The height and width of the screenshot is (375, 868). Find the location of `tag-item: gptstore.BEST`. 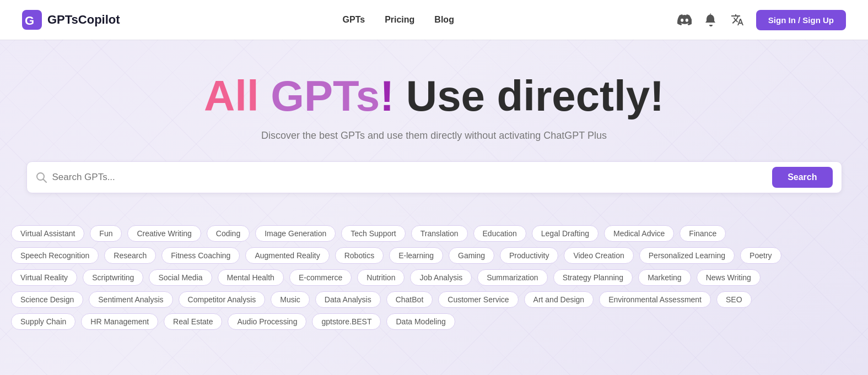

tag-item: gptstore.BEST is located at coordinates (346, 322).